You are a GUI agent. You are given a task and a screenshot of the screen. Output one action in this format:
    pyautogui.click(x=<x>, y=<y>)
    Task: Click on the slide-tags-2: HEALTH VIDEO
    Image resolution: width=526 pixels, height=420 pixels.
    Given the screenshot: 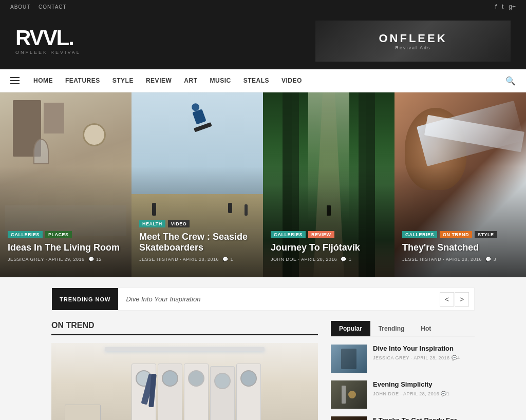 What is the action you would take?
    pyautogui.click(x=197, y=224)
    